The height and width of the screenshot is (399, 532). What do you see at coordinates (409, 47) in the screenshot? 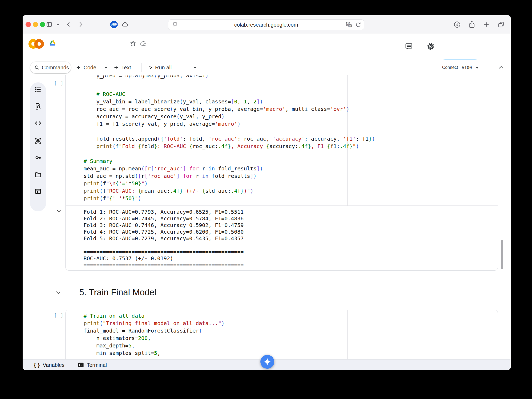
I see `comments-icon` at bounding box center [409, 47].